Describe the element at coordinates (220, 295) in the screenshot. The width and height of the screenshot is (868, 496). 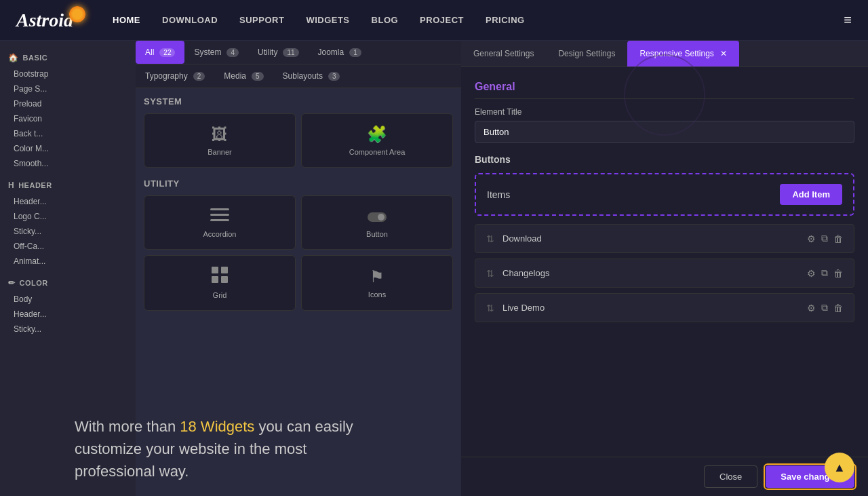
I see `grid-label: Grid` at that location.